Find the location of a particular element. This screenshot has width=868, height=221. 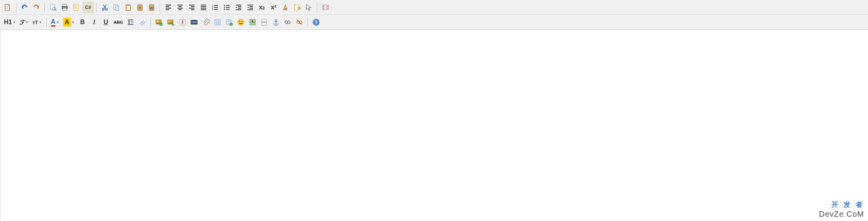

tableedit-button: + is located at coordinates (229, 22).